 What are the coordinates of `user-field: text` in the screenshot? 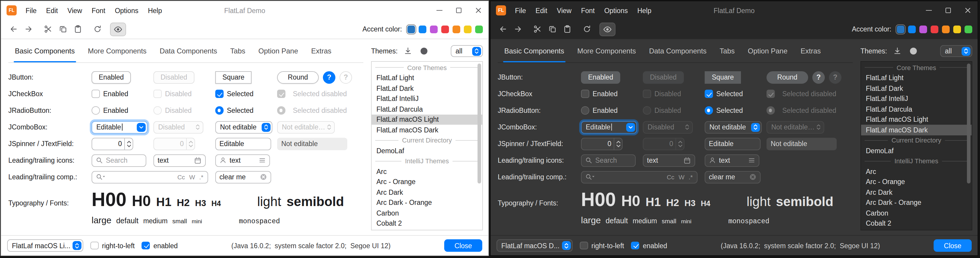 It's located at (732, 160).